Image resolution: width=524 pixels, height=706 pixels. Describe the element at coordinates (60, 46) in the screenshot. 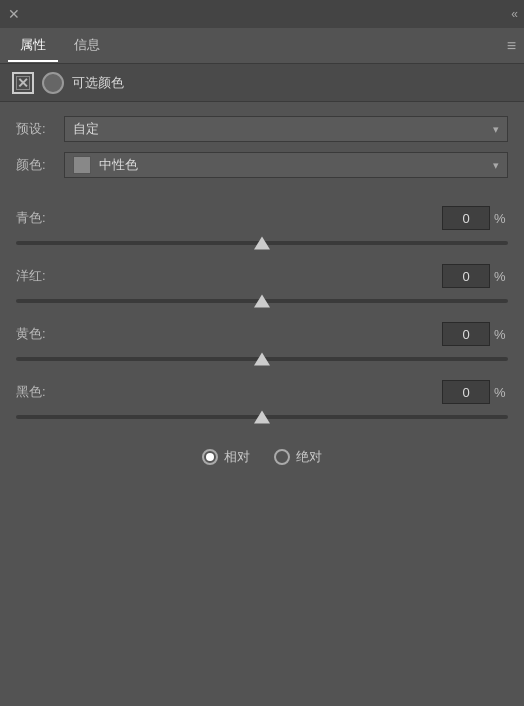

I see `tabs: 属性 信息` at that location.